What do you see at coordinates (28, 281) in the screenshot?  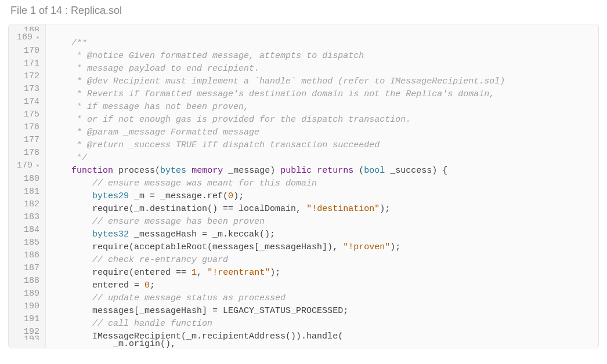 I see `line-number: 188` at bounding box center [28, 281].